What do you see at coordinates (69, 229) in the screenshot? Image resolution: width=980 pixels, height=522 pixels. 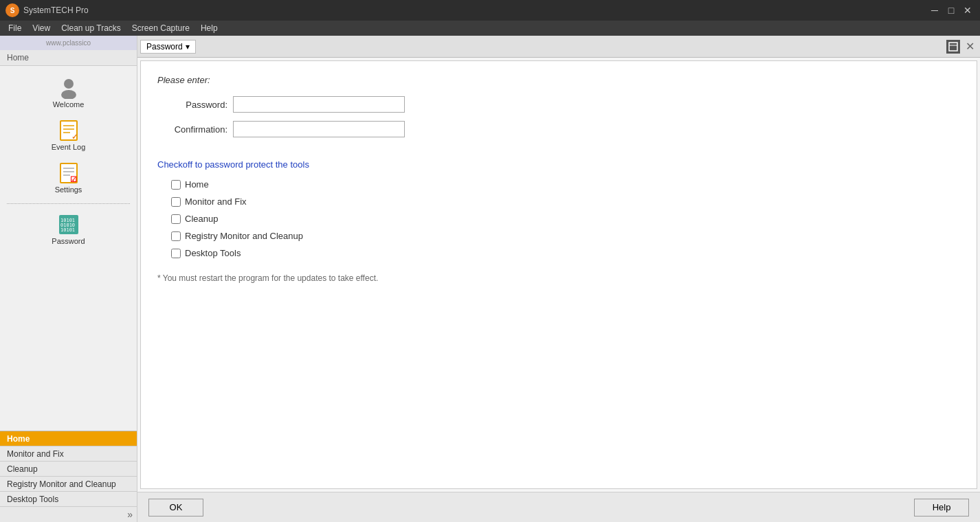 I see `sidebar-item-password: 10101 01010 10101 Password` at bounding box center [69, 229].